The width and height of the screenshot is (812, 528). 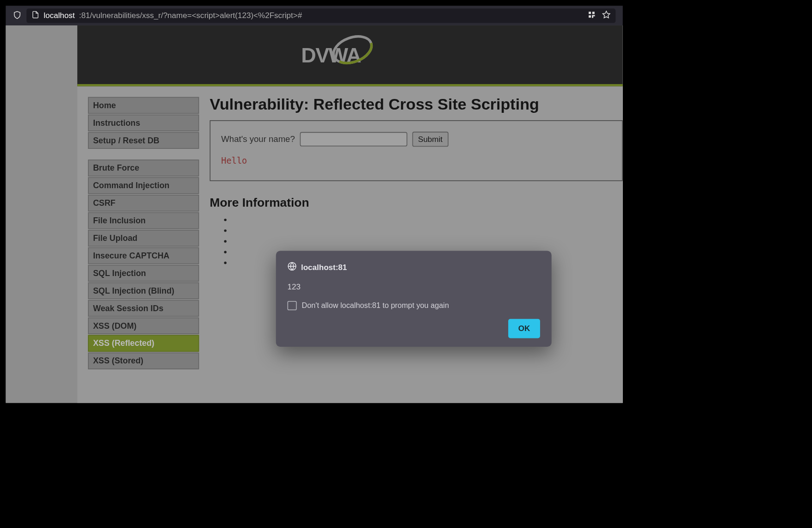 What do you see at coordinates (143, 361) in the screenshot?
I see `sidebar-item-xss-stored-: XSS (Stored)` at bounding box center [143, 361].